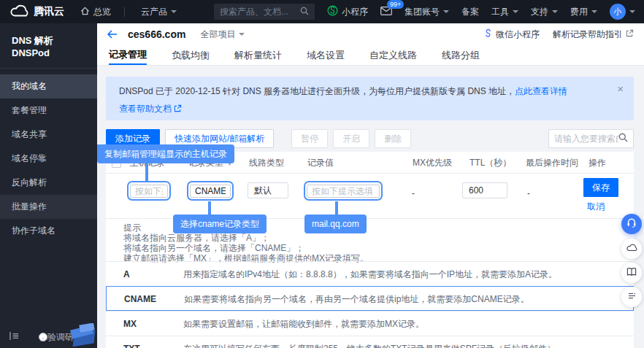 The width and height of the screenshot is (644, 348). I want to click on docs-button, so click(632, 273).